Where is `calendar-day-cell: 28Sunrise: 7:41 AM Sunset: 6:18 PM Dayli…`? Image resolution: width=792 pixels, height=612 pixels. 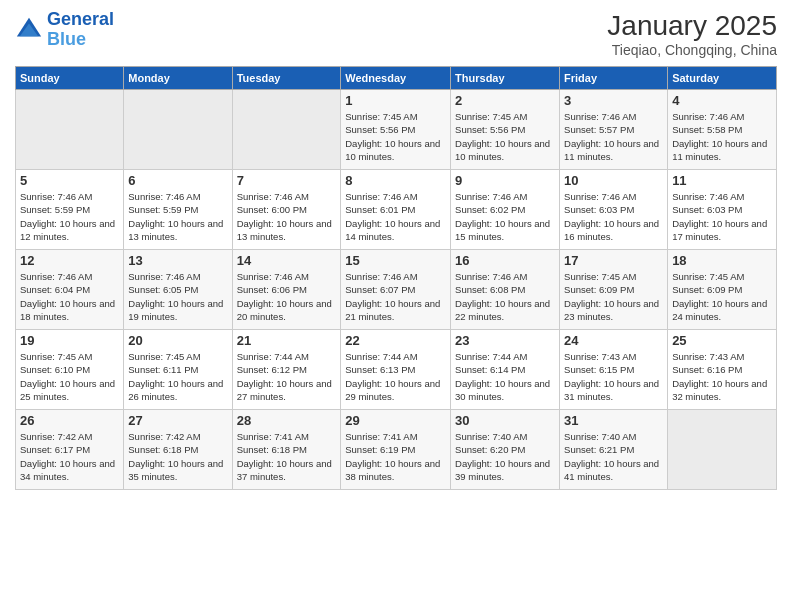 calendar-day-cell: 28Sunrise: 7:41 AM Sunset: 6:18 PM Dayli… is located at coordinates (286, 450).